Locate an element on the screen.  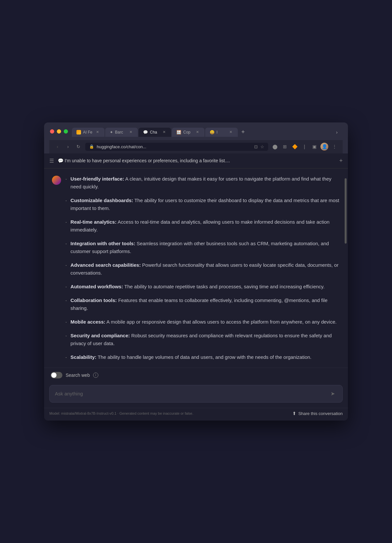
profile-avatar: 👤 is located at coordinates (324, 147).